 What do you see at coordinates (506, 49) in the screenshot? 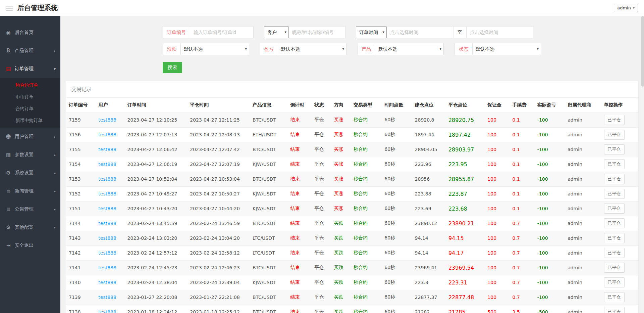
I see `status-select-wrap: 默认不选` at bounding box center [506, 49].